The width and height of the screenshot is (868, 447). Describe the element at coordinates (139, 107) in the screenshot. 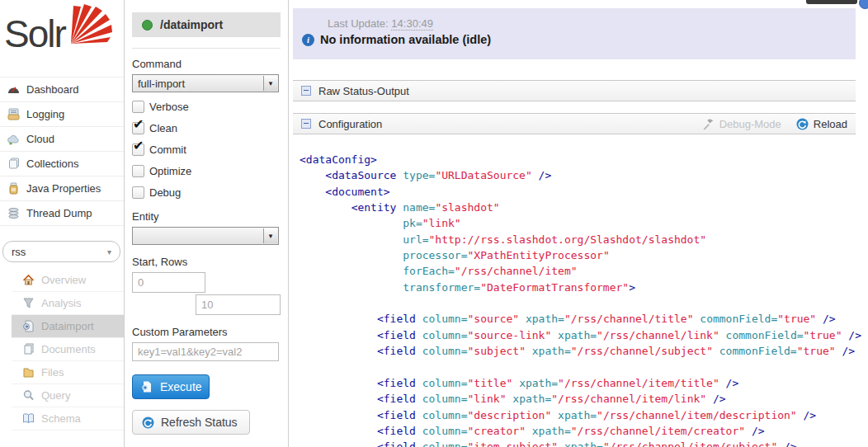

I see `verbose-checkbox` at that location.